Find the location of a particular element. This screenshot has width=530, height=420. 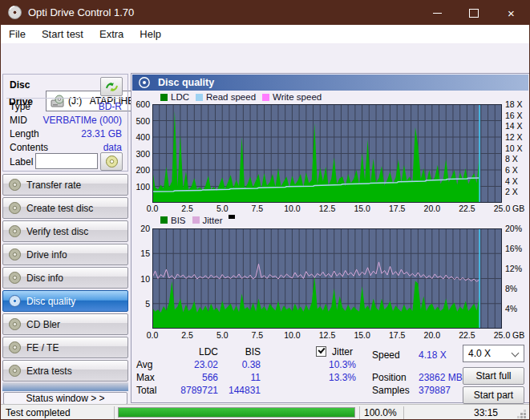

sidebar-item-label: Create test disc is located at coordinates (59, 208).